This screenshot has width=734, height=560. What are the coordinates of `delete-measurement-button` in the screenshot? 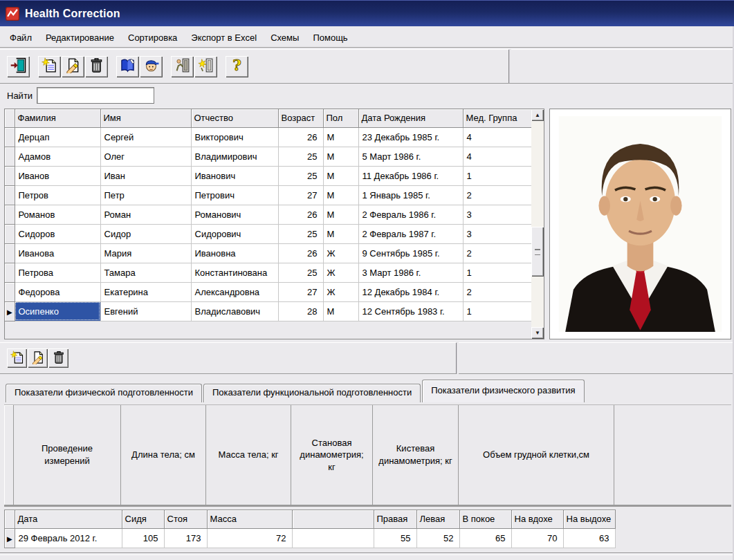 It's located at (58, 358).